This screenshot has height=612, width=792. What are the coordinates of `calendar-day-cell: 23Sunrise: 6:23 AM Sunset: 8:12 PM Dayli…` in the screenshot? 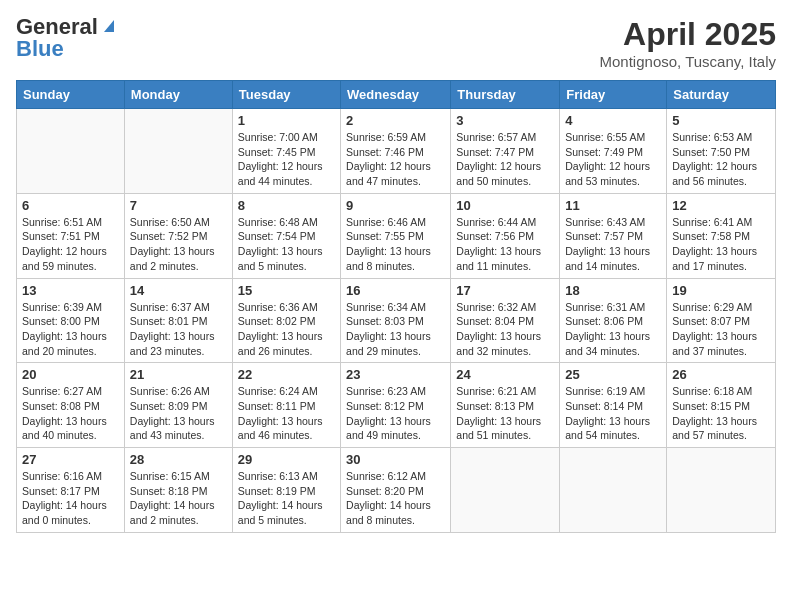 It's located at (396, 406).